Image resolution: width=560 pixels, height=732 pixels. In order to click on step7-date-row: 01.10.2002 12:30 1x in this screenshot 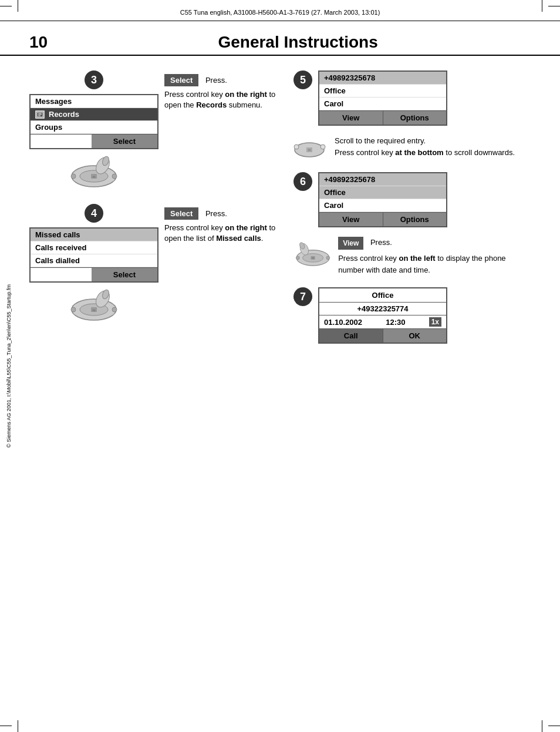, I will do `click(383, 322)`.